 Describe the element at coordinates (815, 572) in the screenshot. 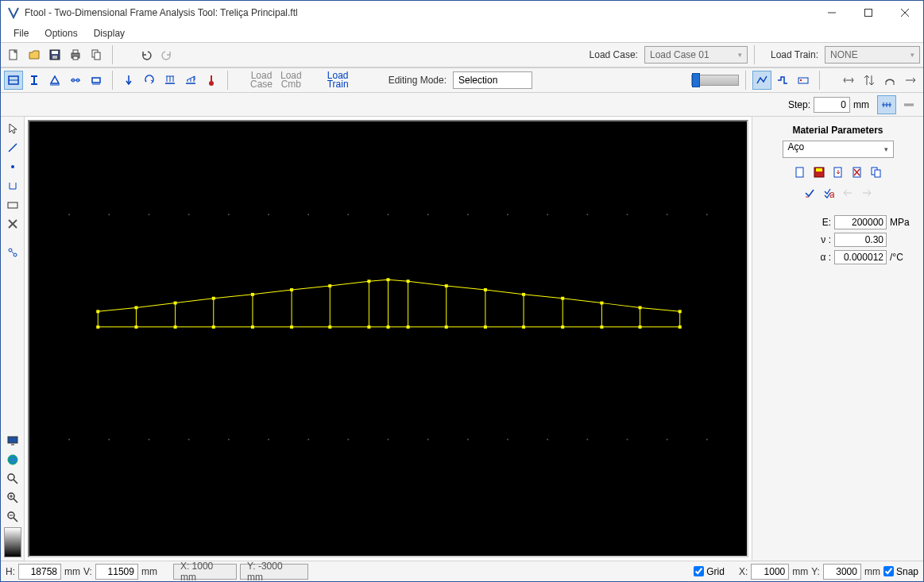

I see `gridy-label: Y:` at that location.